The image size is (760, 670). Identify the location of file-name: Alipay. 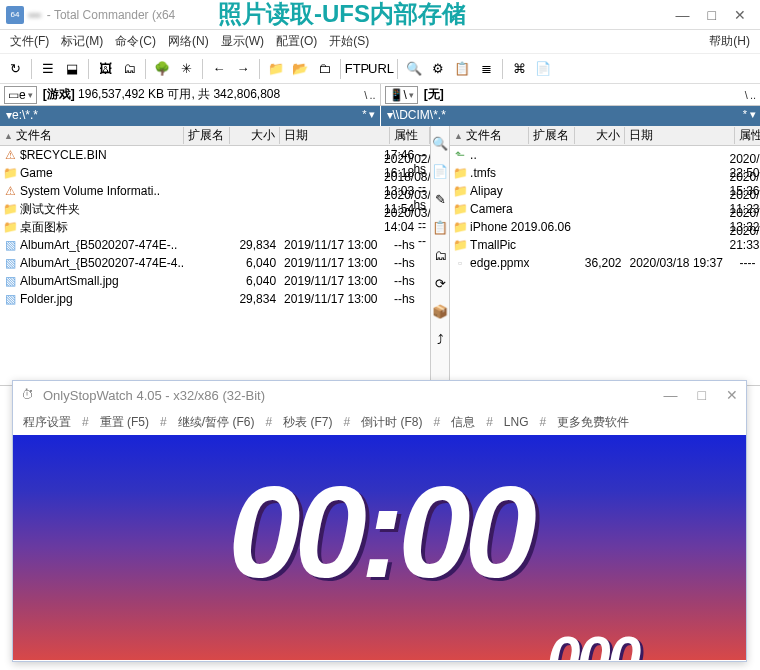
(574, 191).